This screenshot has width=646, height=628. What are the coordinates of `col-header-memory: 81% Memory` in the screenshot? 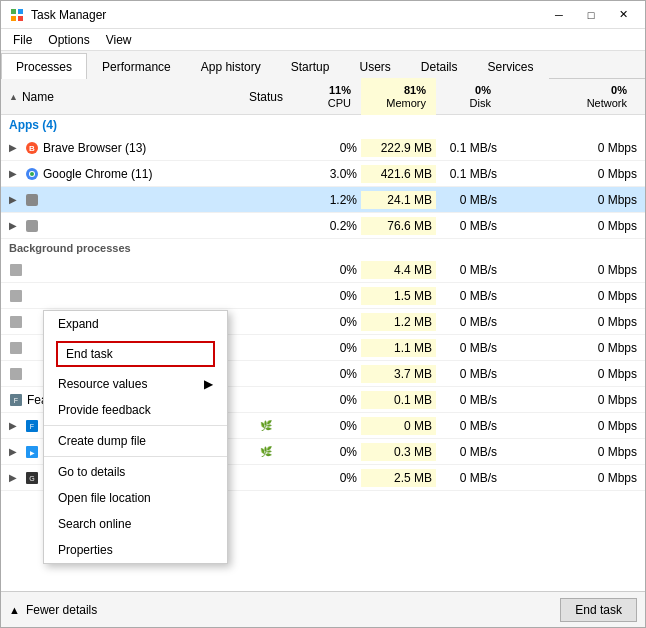 It's located at (398, 96).